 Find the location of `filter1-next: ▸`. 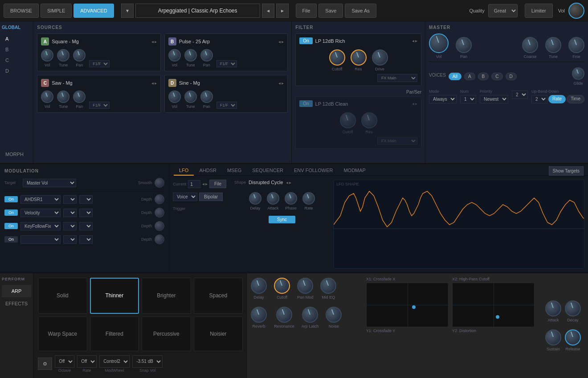

filter1-next: ▸ is located at coordinates (416, 41).